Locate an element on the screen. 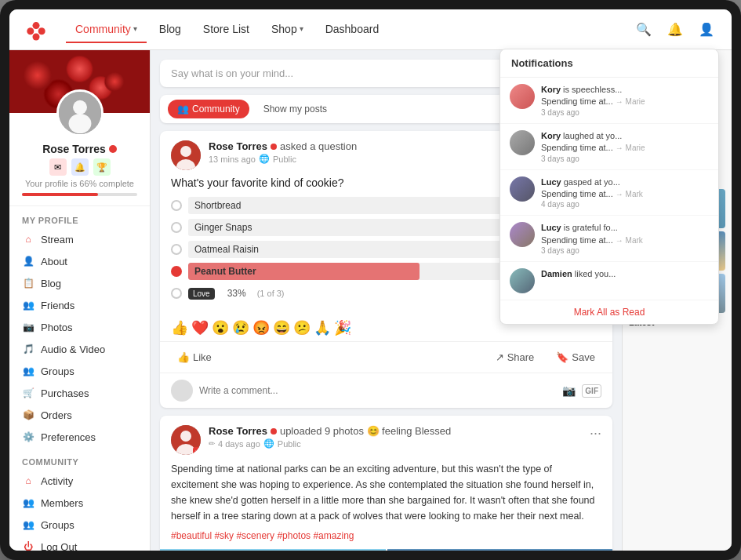 The image size is (741, 560). home-icon: ⌂ is located at coordinates (28, 239).